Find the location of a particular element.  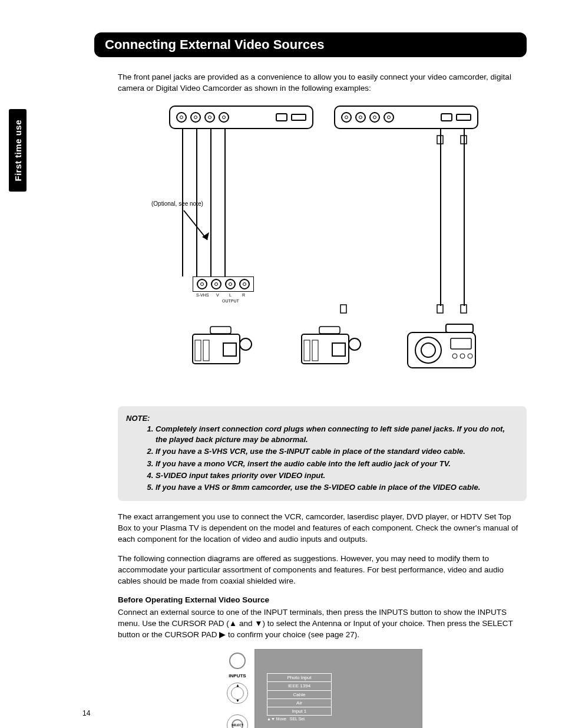

footer-move: Move is located at coordinates (282, 719).